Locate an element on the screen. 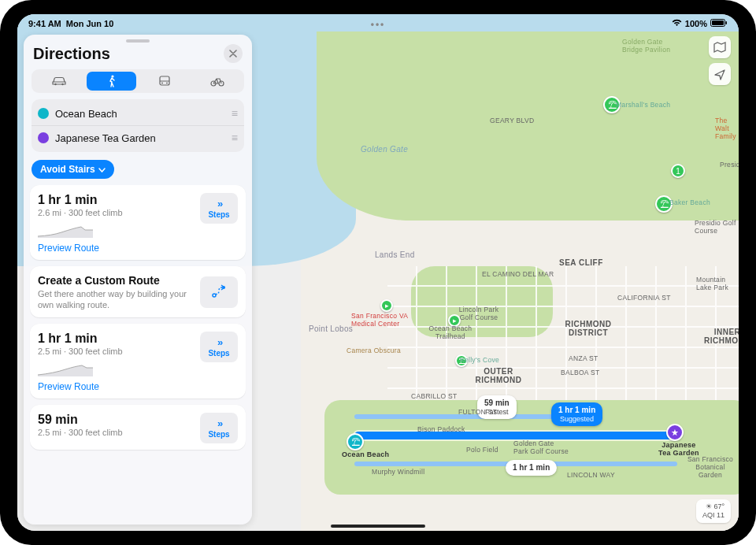  map-label: Polo Field is located at coordinates (482, 450).